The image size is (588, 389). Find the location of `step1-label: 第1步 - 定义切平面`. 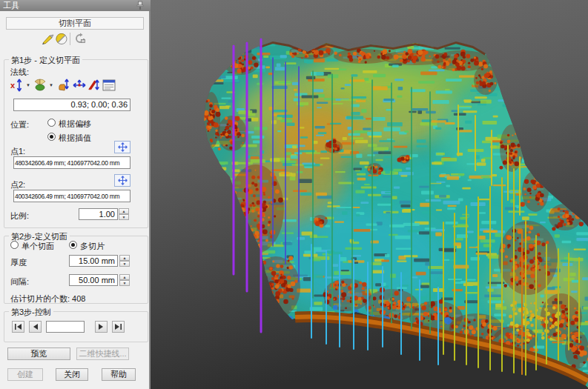

step1-label: 第1步 - 定义切平面 is located at coordinates (46, 61).